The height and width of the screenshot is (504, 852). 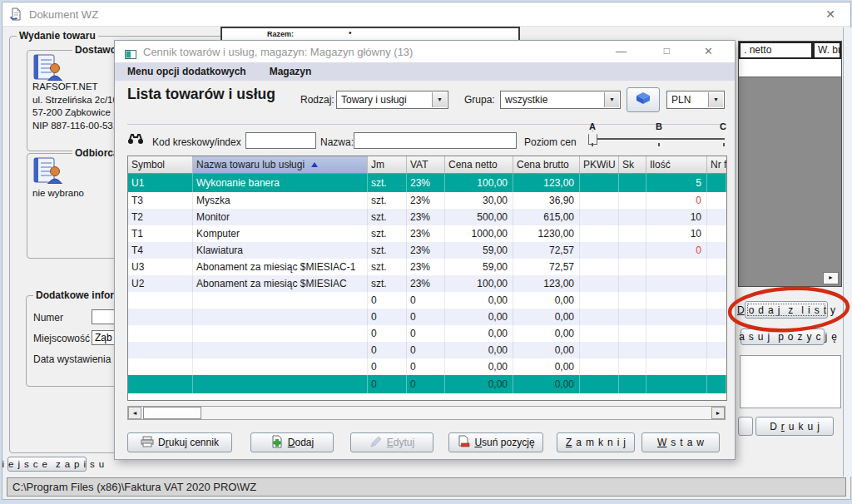 I want to click on table-row: T2Monitorszt.23%500,00615,0010, so click(x=428, y=217).